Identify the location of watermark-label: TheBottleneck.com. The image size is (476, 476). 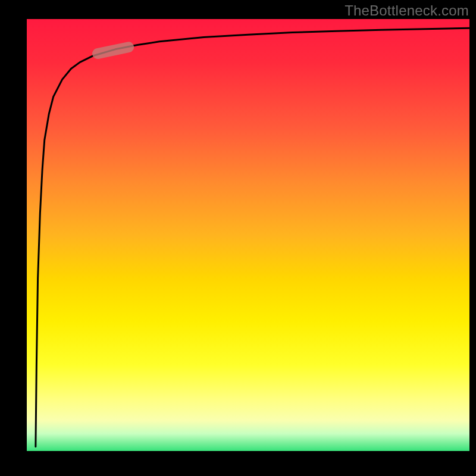
(407, 11).